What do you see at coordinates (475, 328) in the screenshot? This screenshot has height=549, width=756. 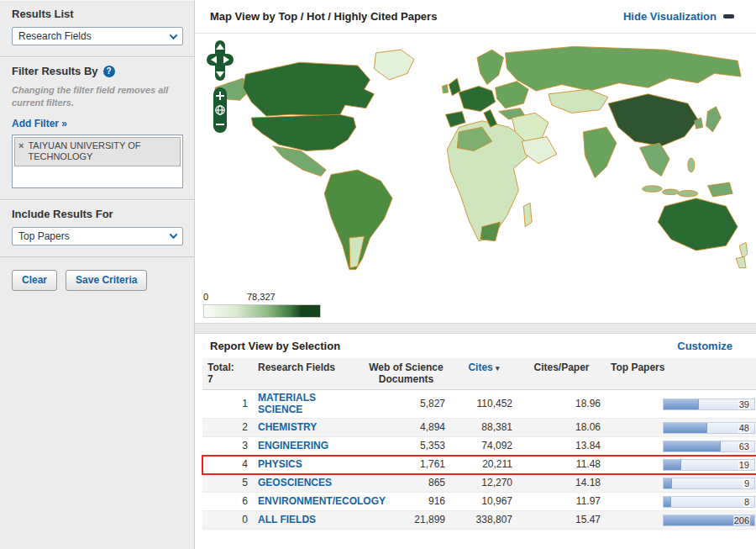 I see `section-divider` at bounding box center [475, 328].